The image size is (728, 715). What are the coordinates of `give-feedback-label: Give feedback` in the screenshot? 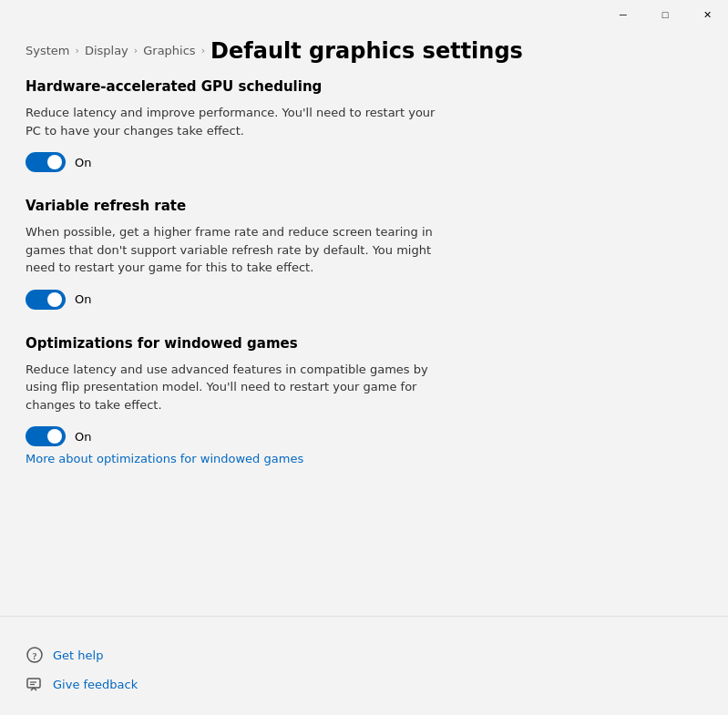 It's located at (95, 685).